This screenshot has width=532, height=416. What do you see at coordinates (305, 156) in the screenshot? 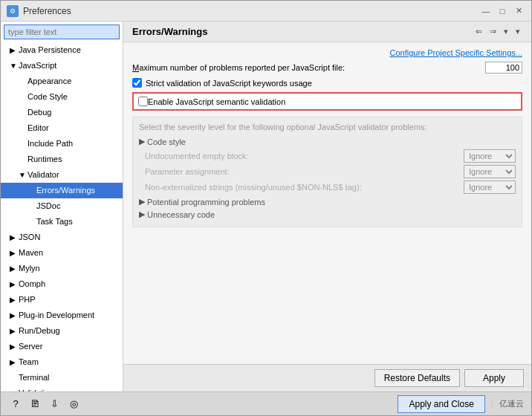
I see `undocumented-label: Undocumented empty block:` at bounding box center [305, 156].